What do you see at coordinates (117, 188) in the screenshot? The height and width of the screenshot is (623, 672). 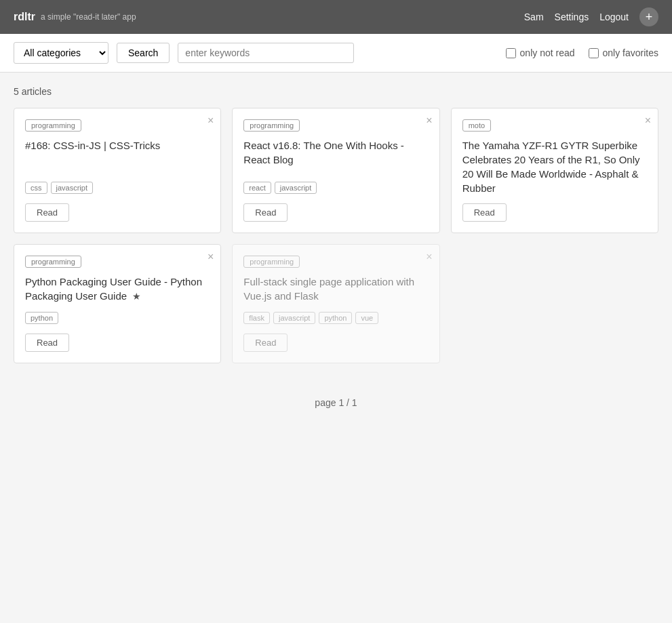 I see `tags-container: cssjavascript` at bounding box center [117, 188].